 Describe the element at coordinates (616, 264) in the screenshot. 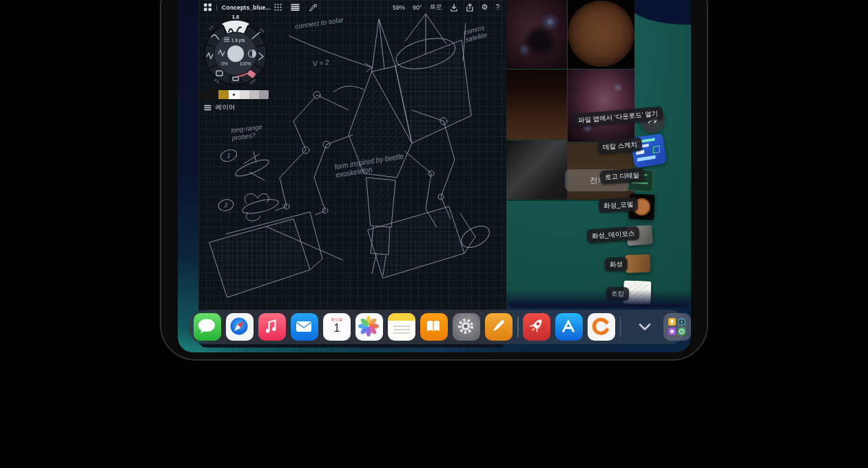

I see `drag-badge-mars: 화성` at that location.